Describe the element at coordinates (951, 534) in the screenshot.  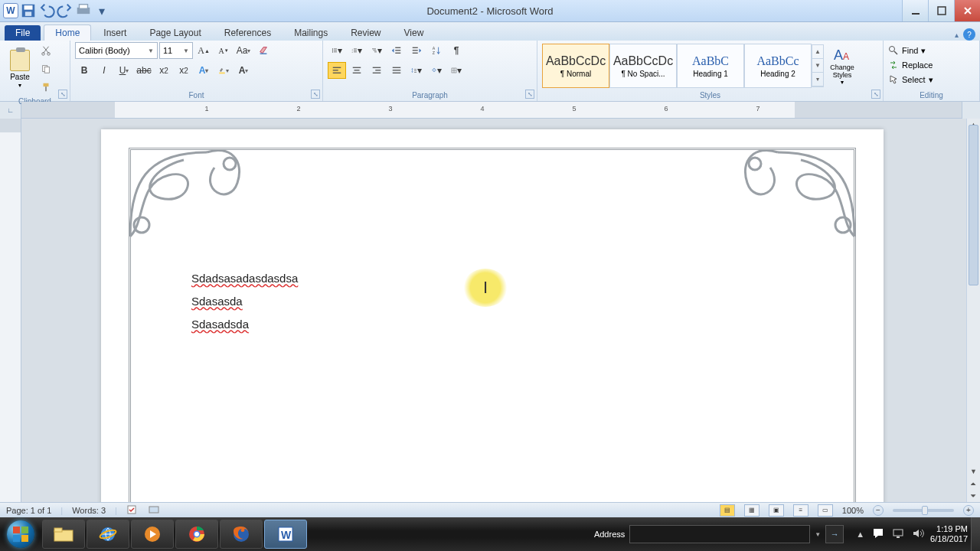
I see `taskbar-clock: 1:19 PM 6/18/2017` at that location.